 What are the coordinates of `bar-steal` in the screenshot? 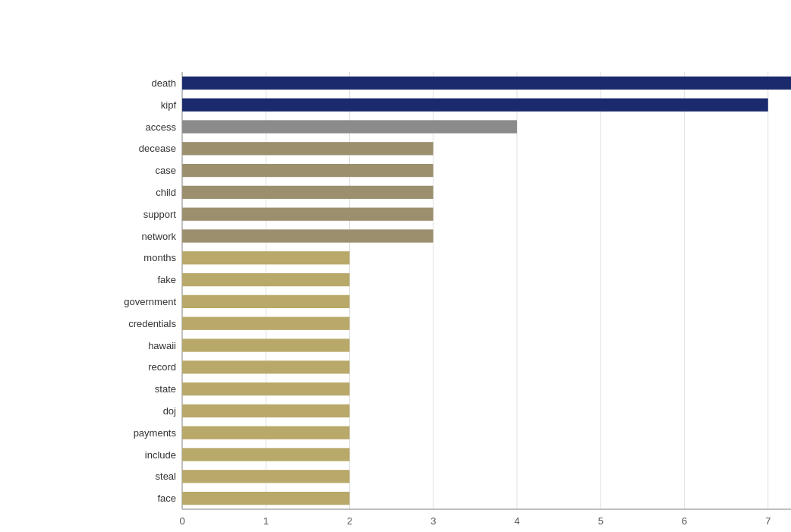 It's located at (266, 477).